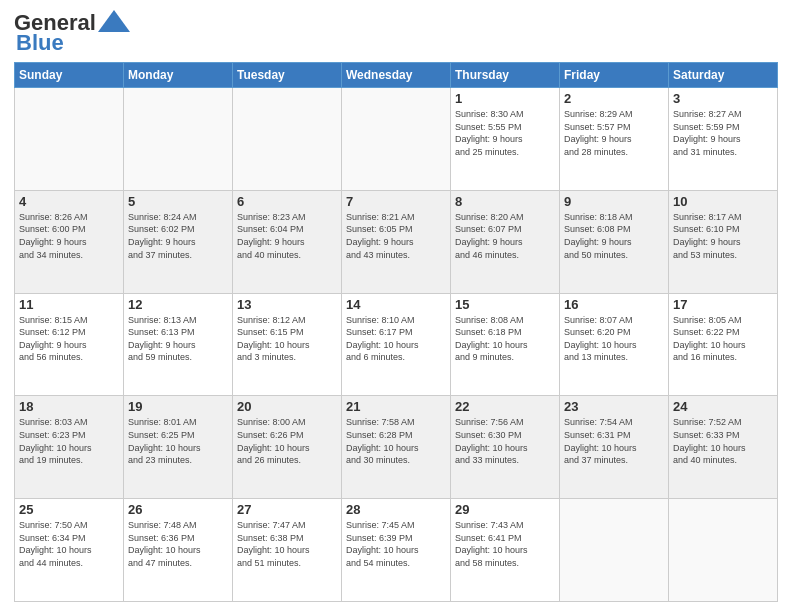 This screenshot has width=792, height=612. Describe the element at coordinates (396, 33) in the screenshot. I see `header: General Blue` at that location.